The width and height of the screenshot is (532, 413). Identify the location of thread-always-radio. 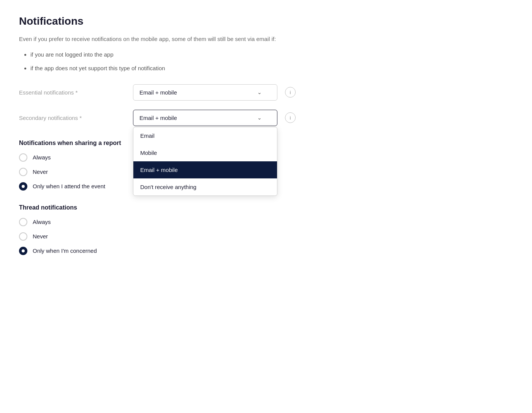
(23, 222).